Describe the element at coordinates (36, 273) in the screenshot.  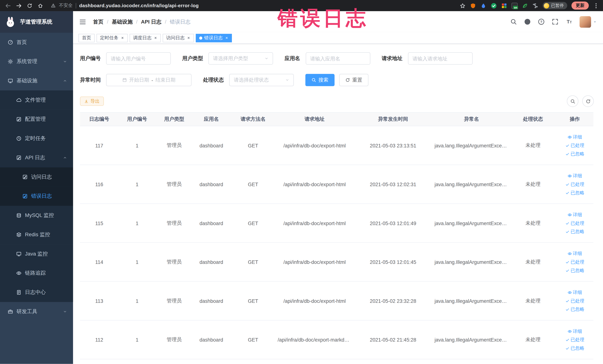
I see `sidebar-item-trace: 链路追踪` at that location.